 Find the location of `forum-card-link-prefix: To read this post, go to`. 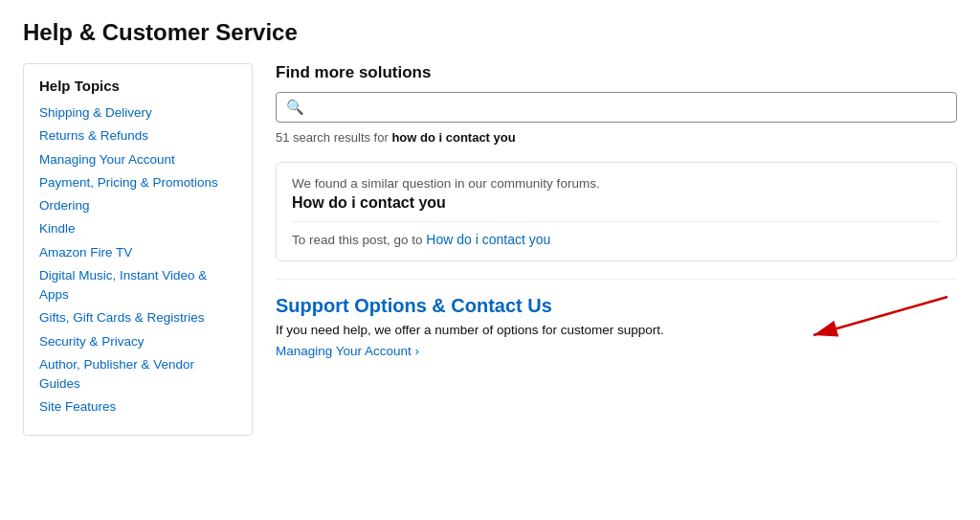

forum-card-link-prefix: To read this post, go to is located at coordinates (359, 239).